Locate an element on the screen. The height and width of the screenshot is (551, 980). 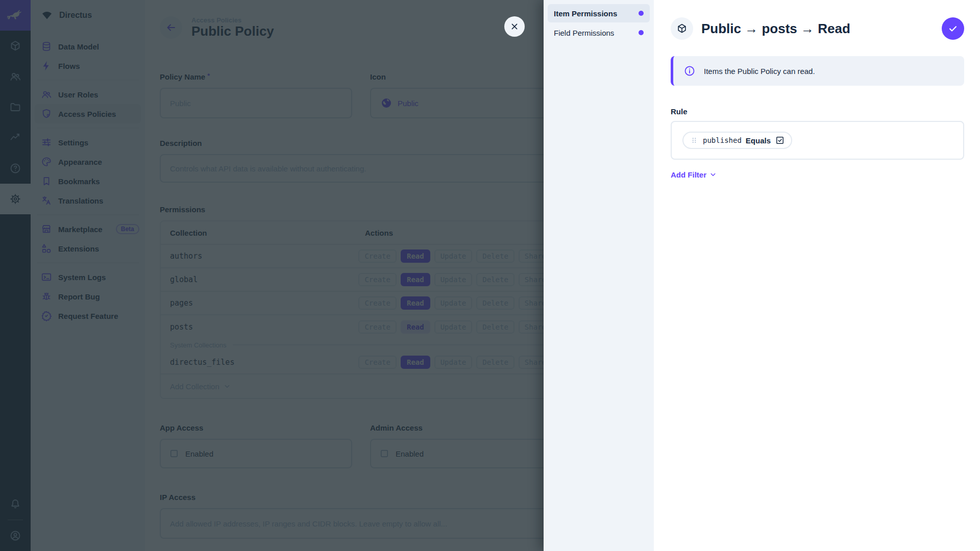
checkbox-checked-icon is located at coordinates (780, 140).